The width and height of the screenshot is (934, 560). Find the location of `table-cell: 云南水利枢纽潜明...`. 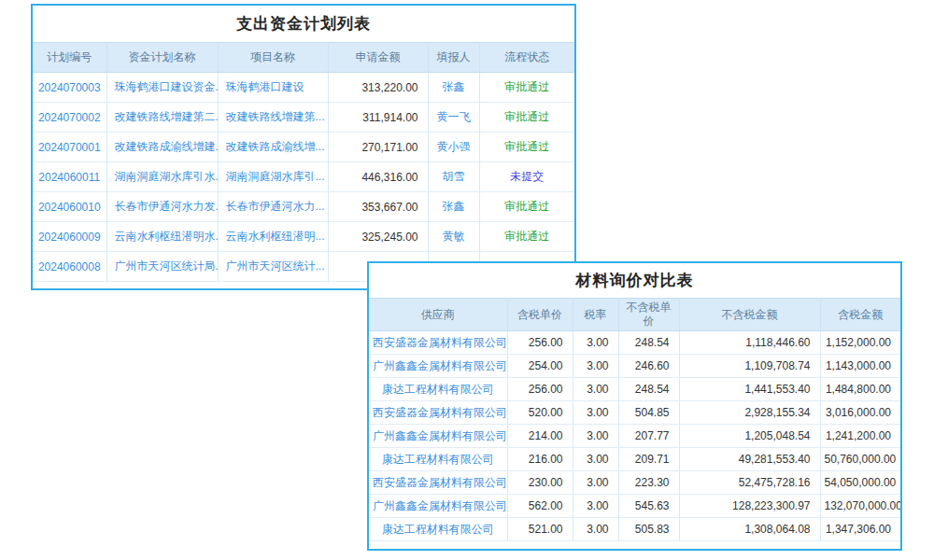

table-cell: 云南水利枢纽潜明... is located at coordinates (273, 237).